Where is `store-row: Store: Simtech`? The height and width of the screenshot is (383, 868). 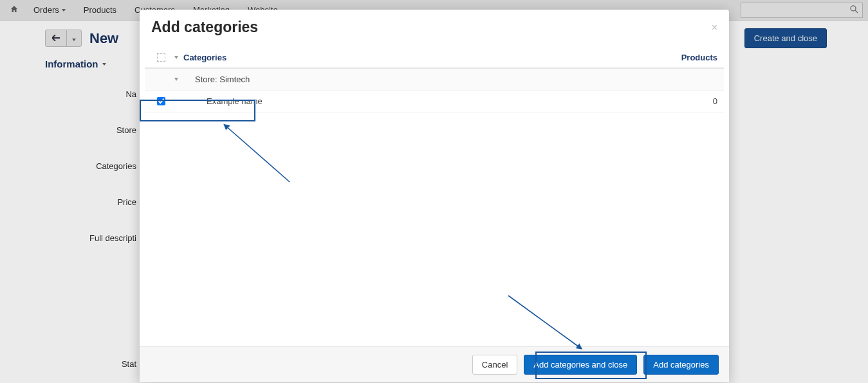
store-row: Store: Simtech is located at coordinates (434, 80).